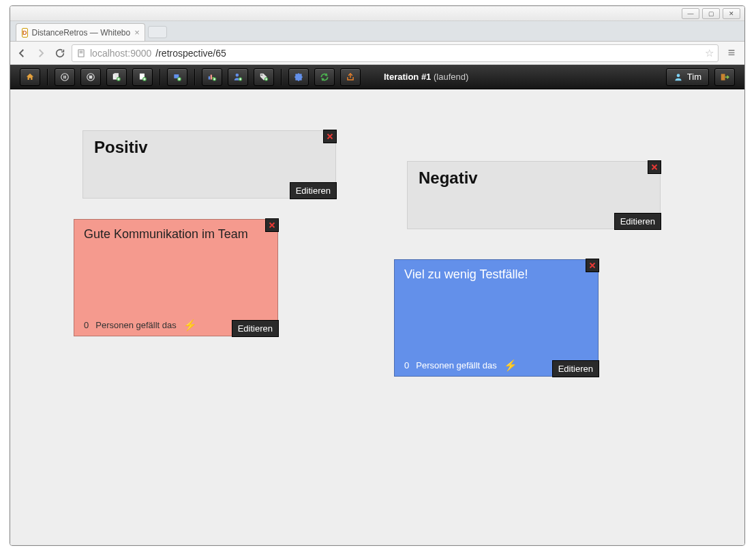  I want to click on iteration-title: Iteration #1 (laufend), so click(426, 76).